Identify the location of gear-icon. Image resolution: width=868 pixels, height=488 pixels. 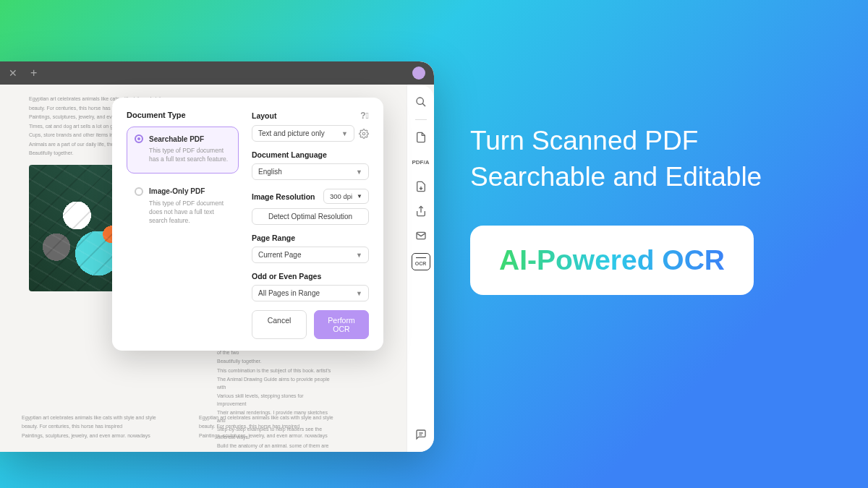
(364, 134).